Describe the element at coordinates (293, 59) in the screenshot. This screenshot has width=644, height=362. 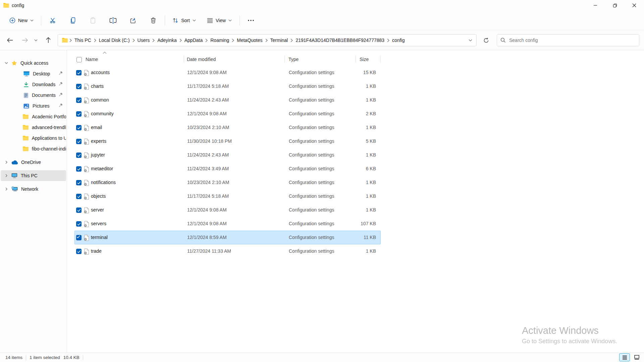
I see `column-header-type: Type` at that location.